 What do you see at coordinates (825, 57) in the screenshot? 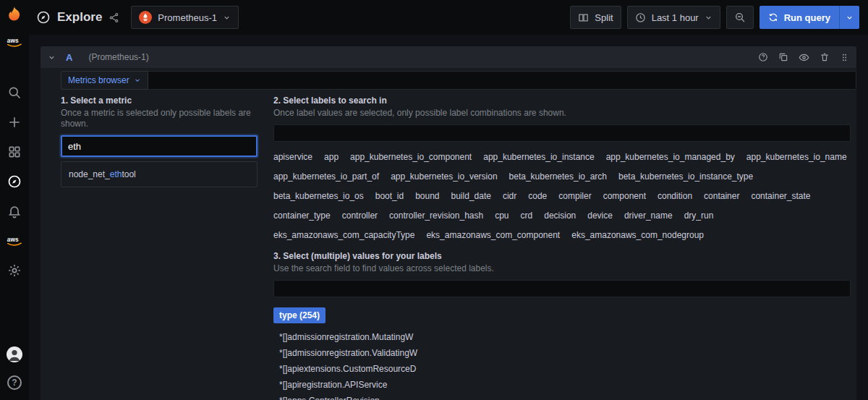
I see `delete-query-trash-icon` at bounding box center [825, 57].